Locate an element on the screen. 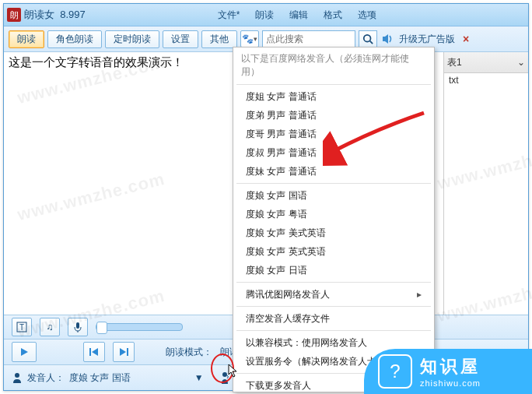 The height and width of the screenshot is (394, 532). app-version: 8.997 is located at coordinates (73, 14).